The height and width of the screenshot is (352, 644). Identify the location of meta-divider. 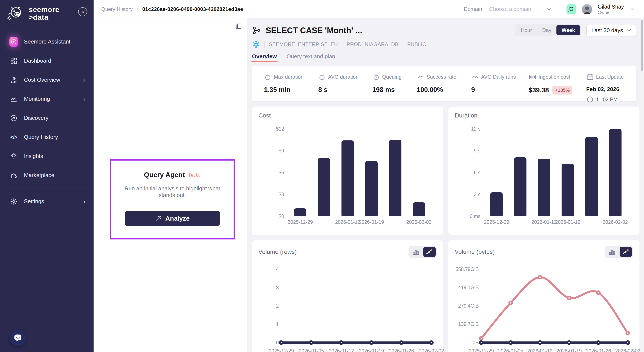
(403, 45).